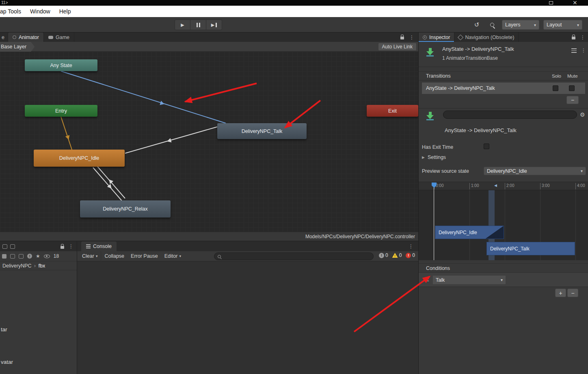 This screenshot has height=374, width=588. Describe the element at coordinates (262, 131) in the screenshot. I see `state-deliverynpc-talk: DeliveryNPC_Talk` at that location.